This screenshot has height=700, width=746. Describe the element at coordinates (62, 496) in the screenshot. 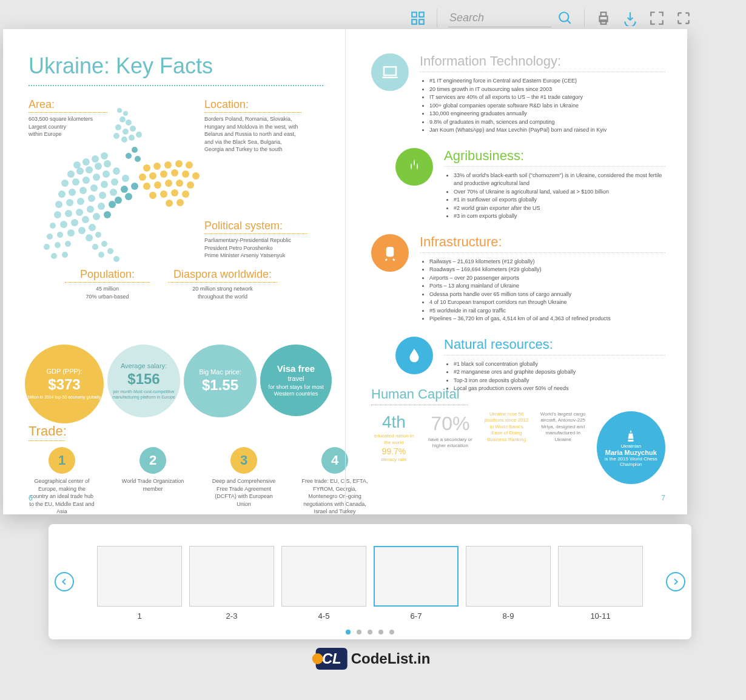

I see `trade-text: Geographical center of Europe, making th…` at that location.